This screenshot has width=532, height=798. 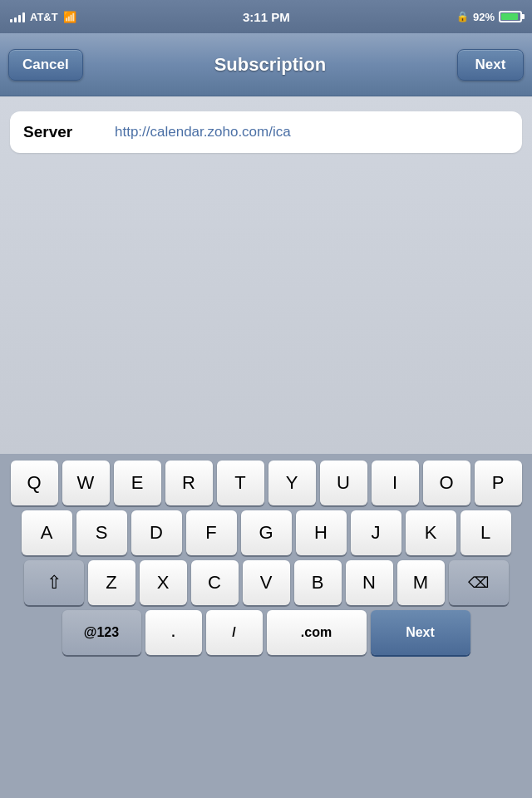 I want to click on key-x: X, so click(x=163, y=583).